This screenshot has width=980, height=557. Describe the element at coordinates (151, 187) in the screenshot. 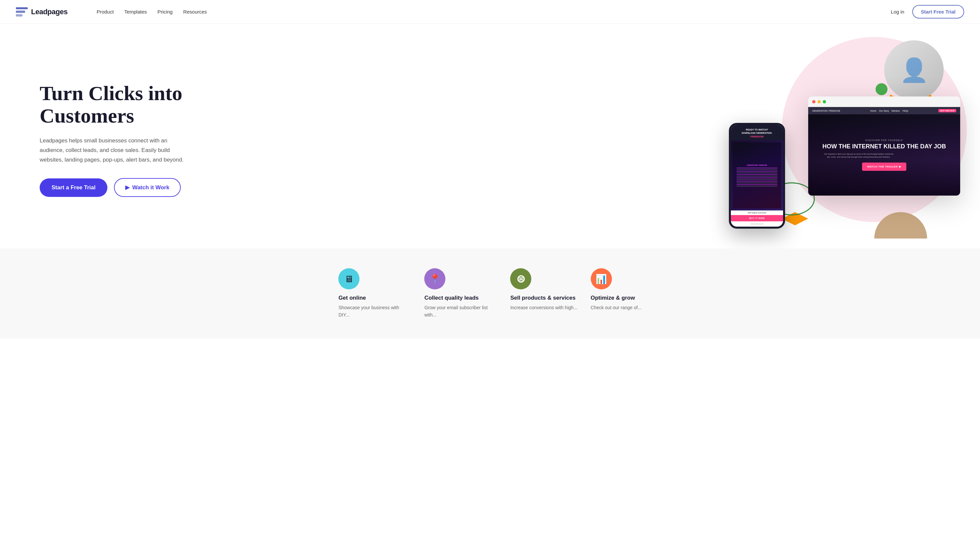

I see `hero-cta-secondary-label: Watch it Work` at that location.